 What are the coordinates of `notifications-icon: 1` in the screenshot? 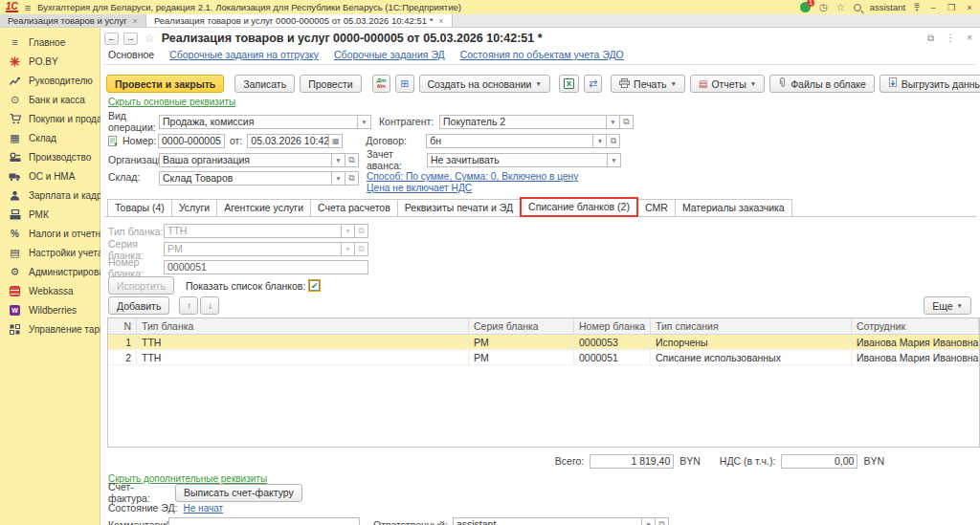 It's located at (806, 8).